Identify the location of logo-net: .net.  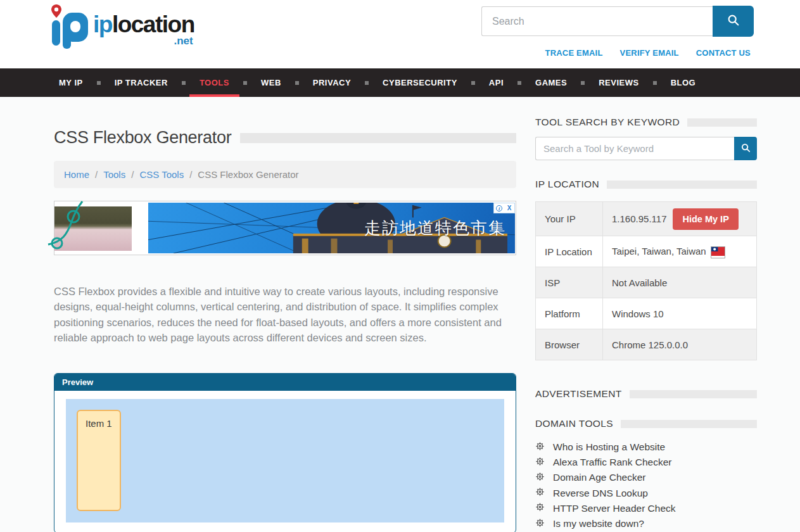
(144, 41).